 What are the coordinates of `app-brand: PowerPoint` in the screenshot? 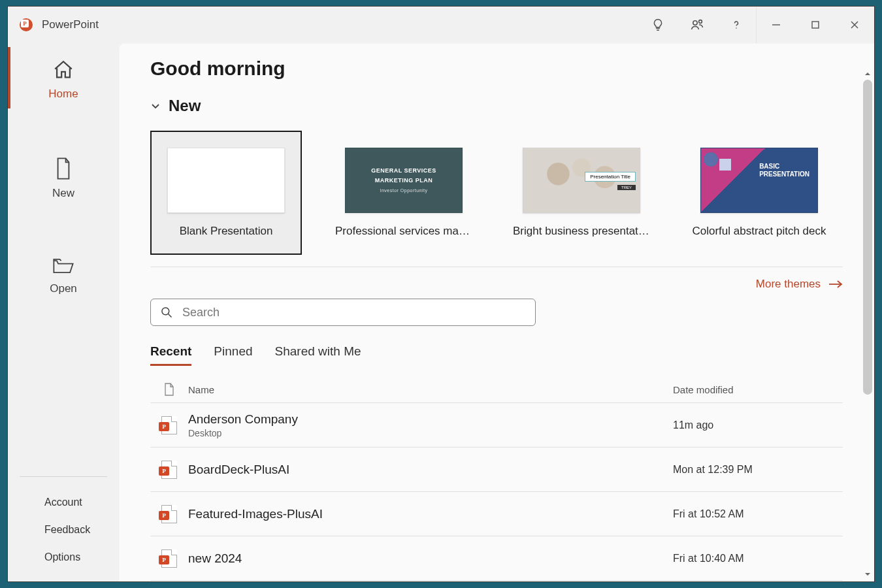 It's located at (54, 25).